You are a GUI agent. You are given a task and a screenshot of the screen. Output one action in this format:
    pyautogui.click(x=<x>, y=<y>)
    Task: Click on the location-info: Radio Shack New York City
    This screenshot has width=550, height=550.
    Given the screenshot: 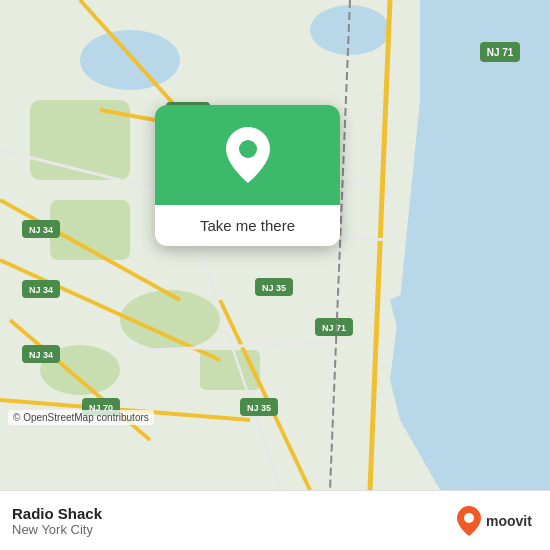 What is the action you would take?
    pyautogui.click(x=57, y=521)
    